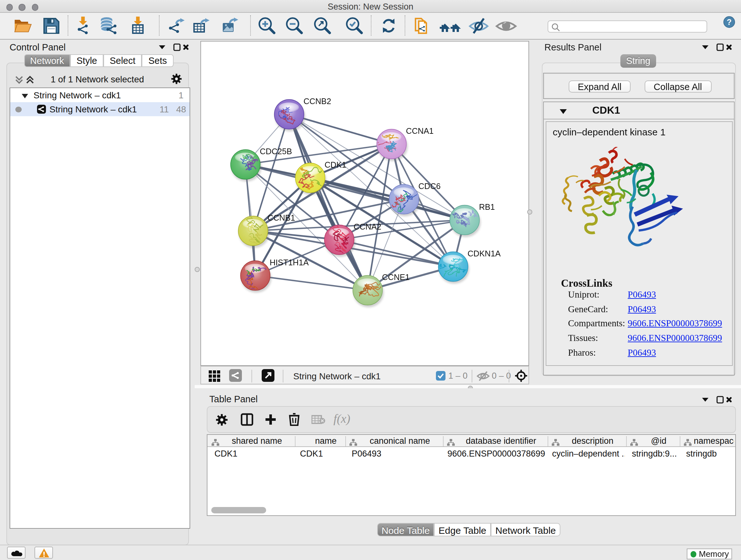 The height and width of the screenshot is (560, 741). Describe the element at coordinates (484, 253) in the screenshot. I see `svg-text: CDKN1A` at that location.